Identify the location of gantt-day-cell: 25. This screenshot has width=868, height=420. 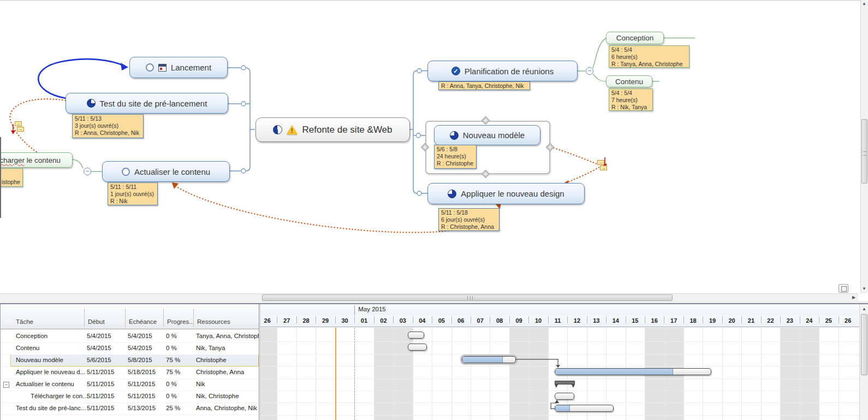
(829, 321).